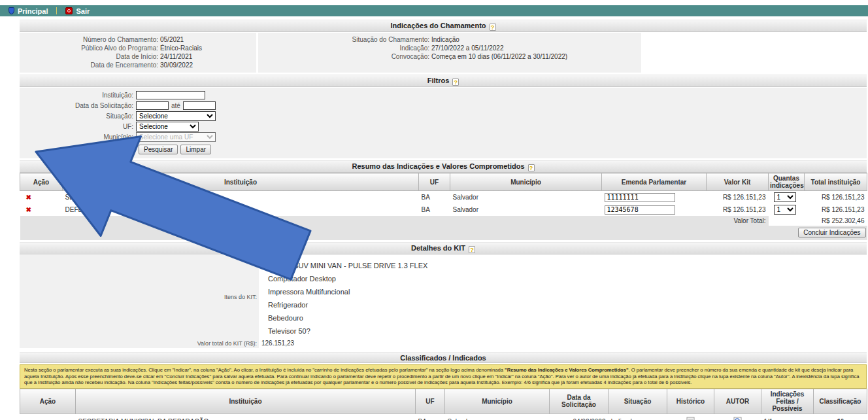  I want to click on data-fim-input, so click(199, 106).